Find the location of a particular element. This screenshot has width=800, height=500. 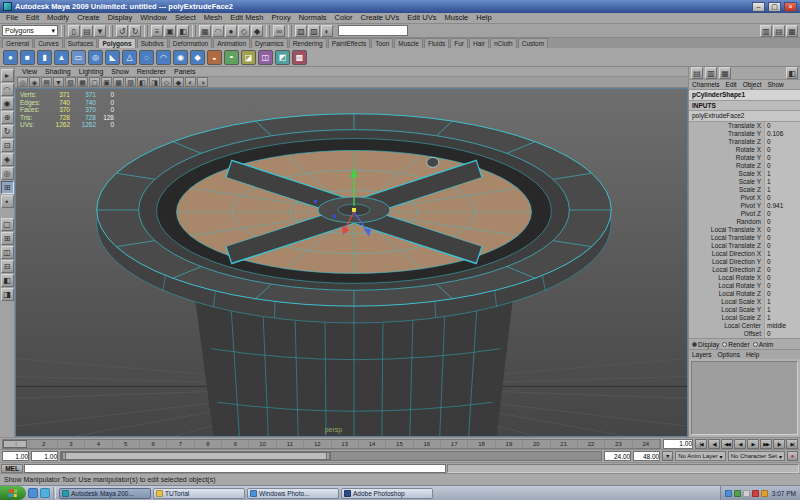

menu-item: Display is located at coordinates (120, 18).